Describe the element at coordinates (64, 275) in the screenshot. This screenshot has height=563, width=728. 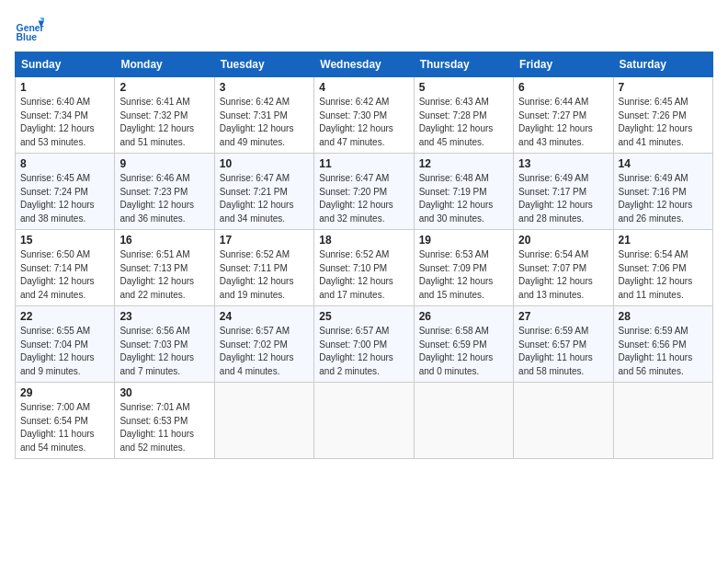
I see `day-info: Sunrise: 6:50 AM Sunset: 7:14 PM Dayligh…` at that location.